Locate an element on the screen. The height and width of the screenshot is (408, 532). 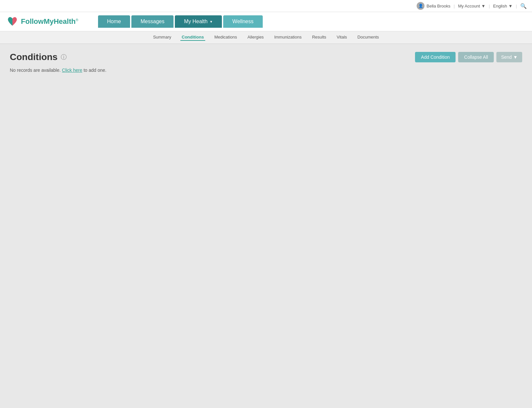
top-bar: 👤 Bella Brooks | My Account ▼ | English … is located at coordinates (266, 6).